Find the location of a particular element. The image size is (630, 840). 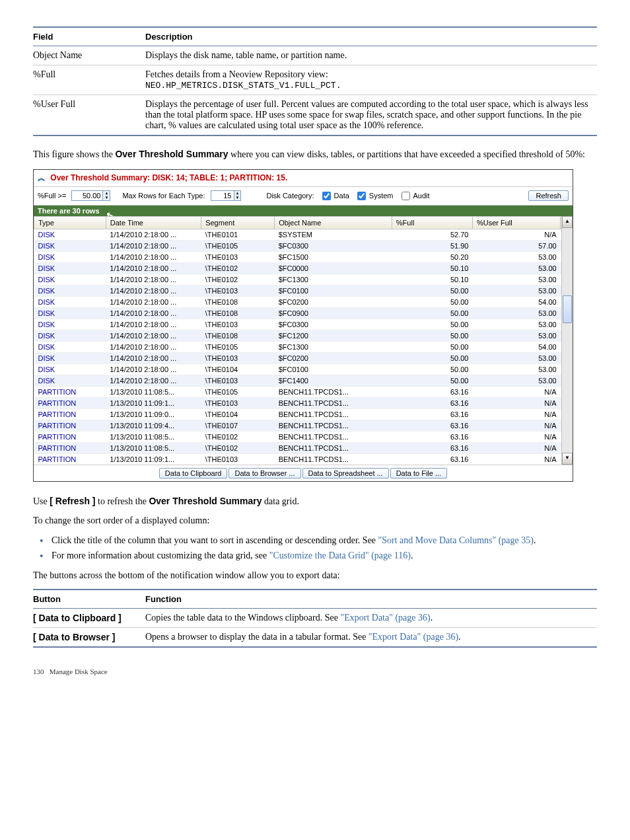

intro-paragraph: This figure shows the Over Threshold Sum… is located at coordinates (315, 155).